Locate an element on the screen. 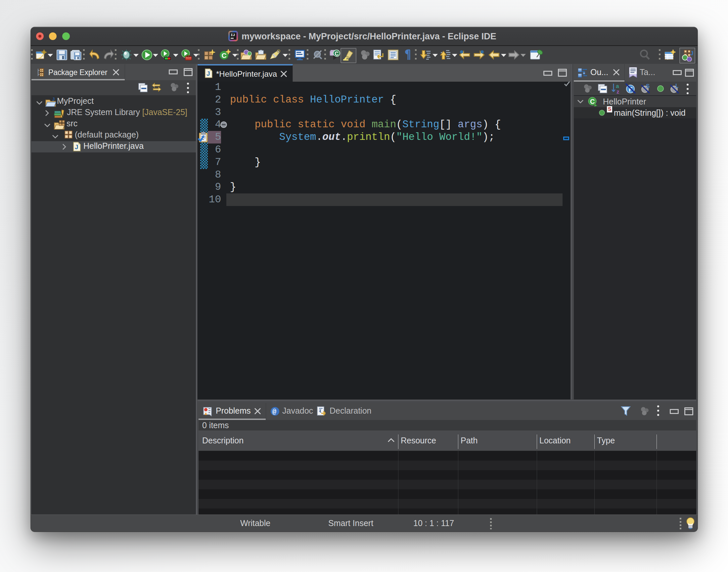 Image resolution: width=728 pixels, height=572 pixels. svg-text: z is located at coordinates (618, 91).